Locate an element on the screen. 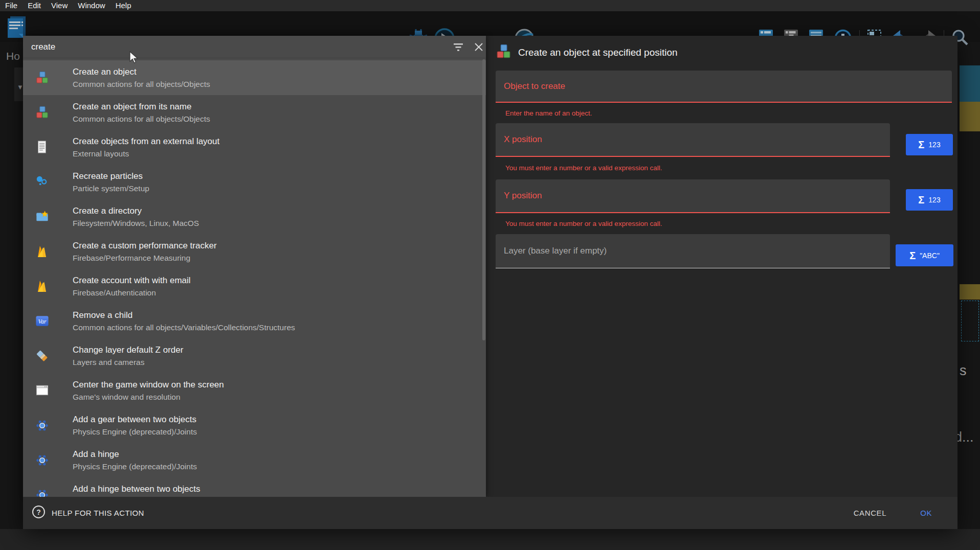 The width and height of the screenshot is (980, 550). action-title: Create objects from an external layout is located at coordinates (146, 142).